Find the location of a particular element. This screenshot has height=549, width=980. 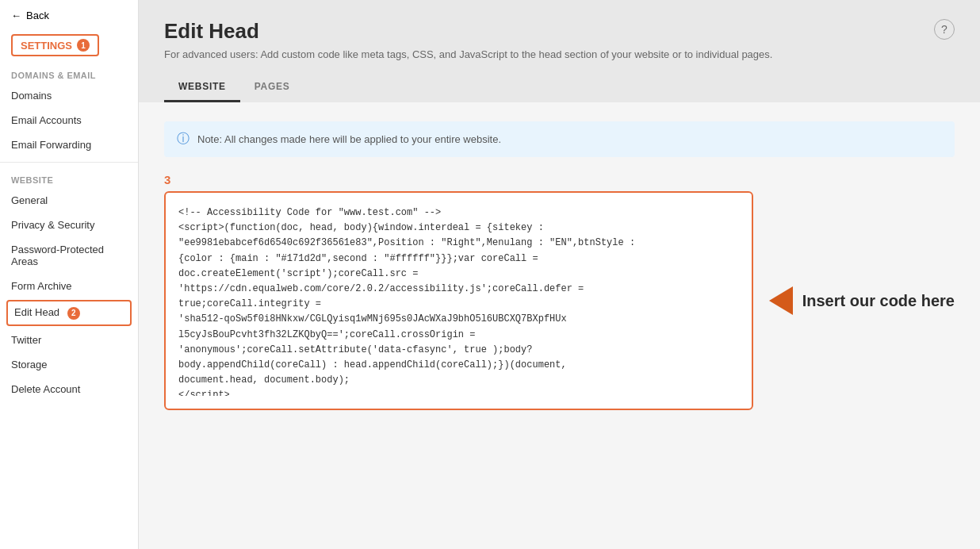

step-annotation: 3 is located at coordinates (560, 179).